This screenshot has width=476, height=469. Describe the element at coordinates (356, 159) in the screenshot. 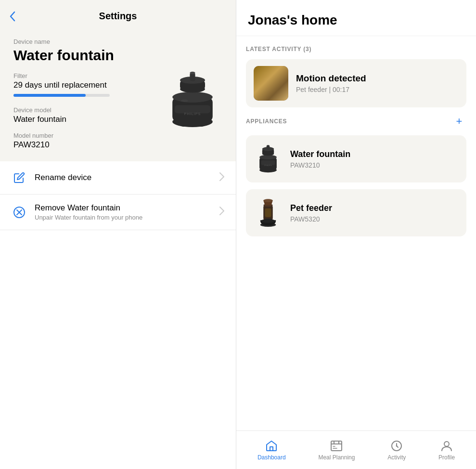

I see `appliance-card-water-fountain: PHILIPS Water fountain PAW3210` at that location.